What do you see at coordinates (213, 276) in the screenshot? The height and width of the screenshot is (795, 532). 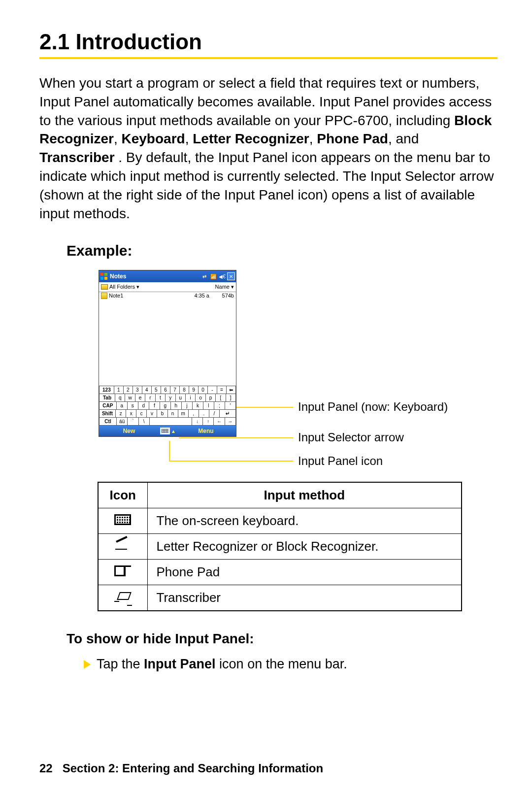 I see `signal-icon: 📶` at bounding box center [213, 276].